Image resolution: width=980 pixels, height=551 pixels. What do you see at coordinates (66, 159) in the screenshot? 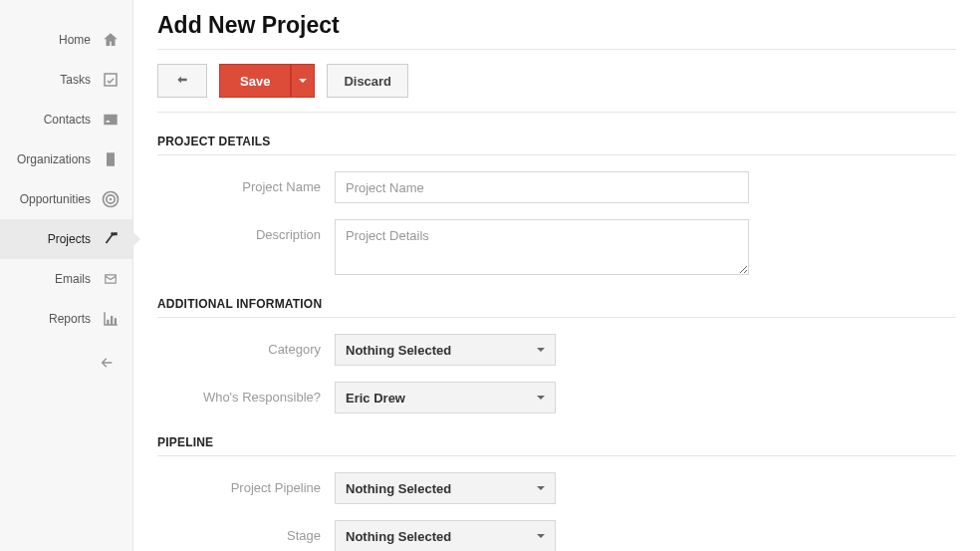
I see `sidebar-item-organizations: Organizations` at bounding box center [66, 159].